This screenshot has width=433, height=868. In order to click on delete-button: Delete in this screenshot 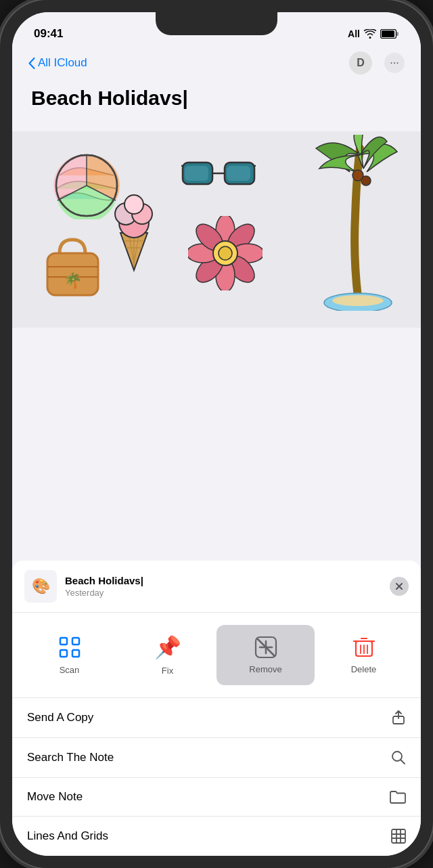, I will do `click(364, 655)`.